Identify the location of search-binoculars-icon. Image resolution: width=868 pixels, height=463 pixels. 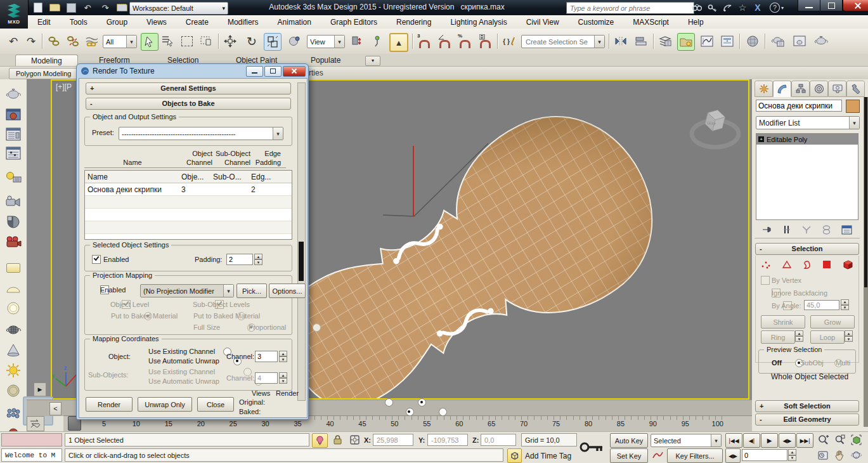
(697, 8).